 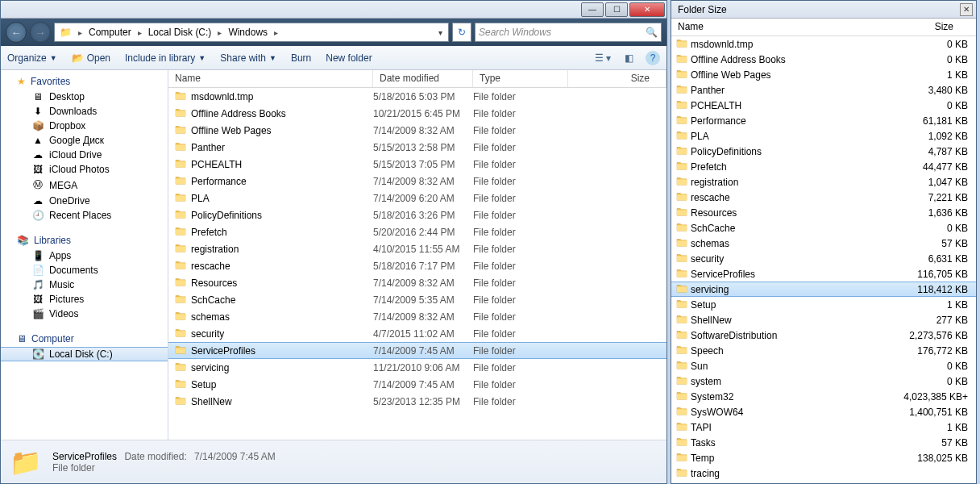 I want to click on size-row: Performance61,181 KB, so click(x=824, y=121).